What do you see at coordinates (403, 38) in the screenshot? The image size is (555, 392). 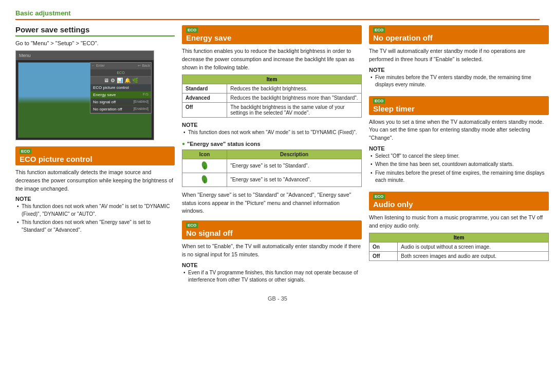 I see `no-operation-title: No operation off` at bounding box center [403, 38].